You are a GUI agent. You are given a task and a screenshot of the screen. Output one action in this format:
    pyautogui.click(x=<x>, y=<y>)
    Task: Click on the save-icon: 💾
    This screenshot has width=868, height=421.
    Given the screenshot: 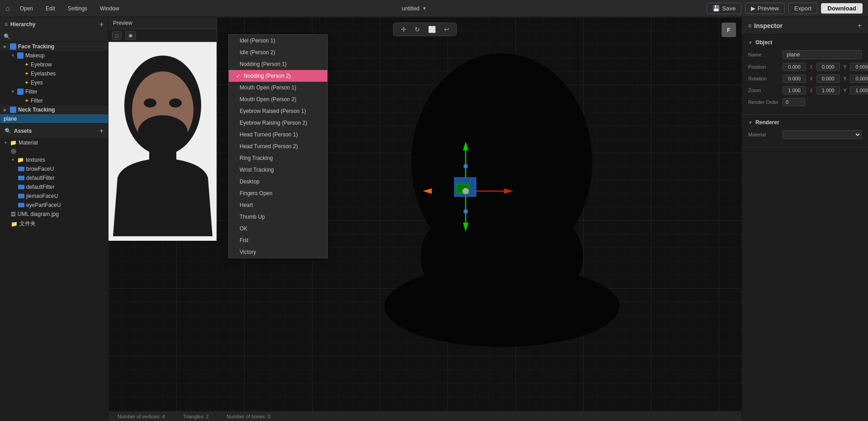 What is the action you would take?
    pyautogui.click(x=716, y=8)
    